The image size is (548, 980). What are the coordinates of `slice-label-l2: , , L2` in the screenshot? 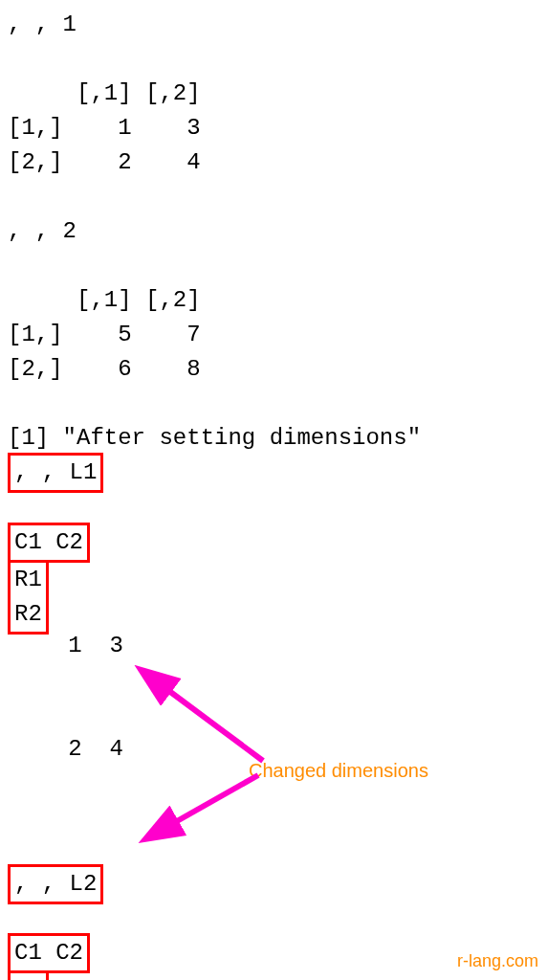 It's located at (55, 884).